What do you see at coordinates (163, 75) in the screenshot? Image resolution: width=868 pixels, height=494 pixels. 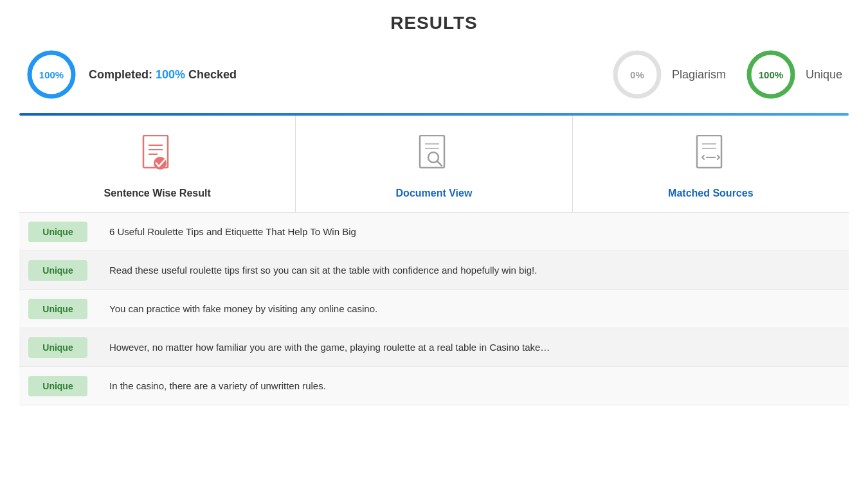 I see `completed-label: Completed: 100% Checked` at bounding box center [163, 75].